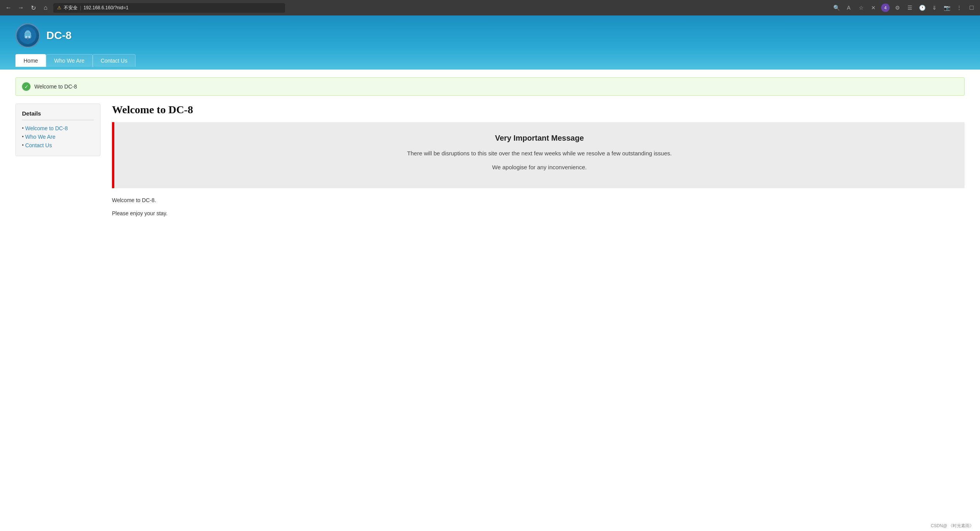 The height and width of the screenshot is (531, 980). What do you see at coordinates (539, 153) in the screenshot?
I see `important-box-line1: There will be disruptions to this site o…` at bounding box center [539, 153].